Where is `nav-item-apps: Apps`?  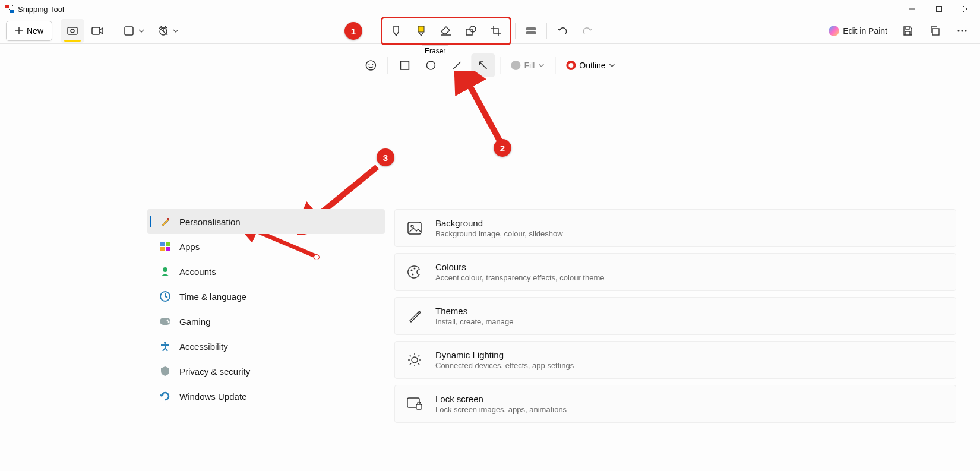 nav-item-apps: Apps is located at coordinates (266, 246).